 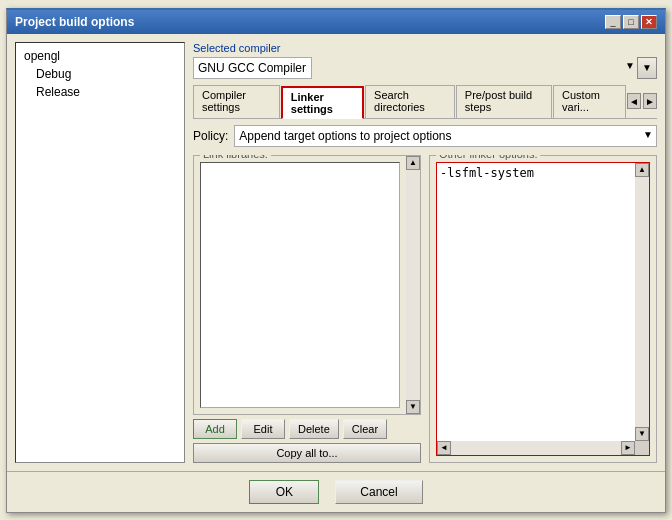 I want to click on sidebar-item-opengl: opengl, so click(x=100, y=56).